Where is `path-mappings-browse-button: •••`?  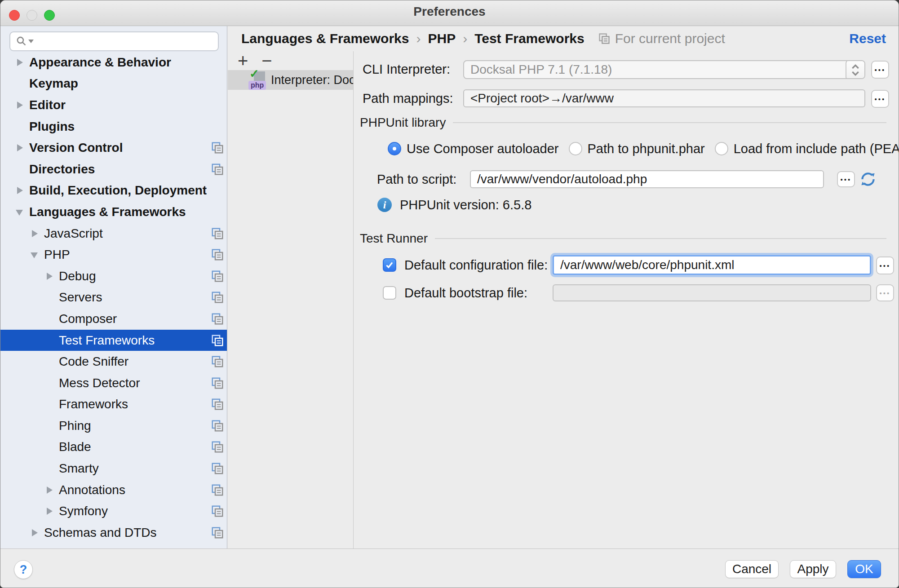
path-mappings-browse-button: ••• is located at coordinates (880, 99).